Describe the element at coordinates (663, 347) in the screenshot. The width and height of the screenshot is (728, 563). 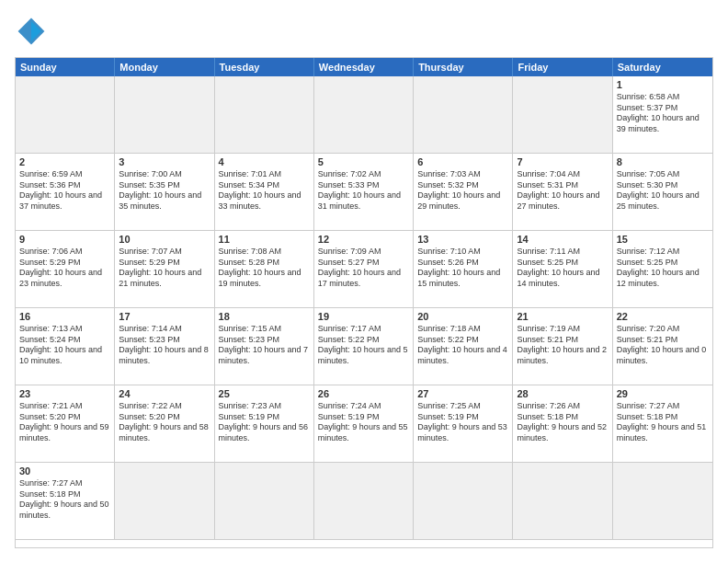
I see `day-cell-22: 22Sunrise: 7:20 AM Sunset: 5:21 PM Dayli…` at that location.